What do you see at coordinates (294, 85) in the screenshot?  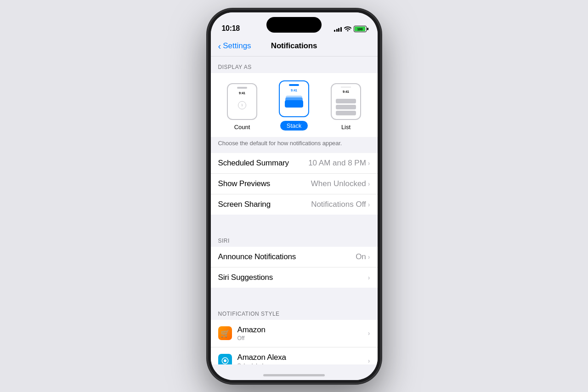 I see `stack-notch` at bounding box center [294, 85].